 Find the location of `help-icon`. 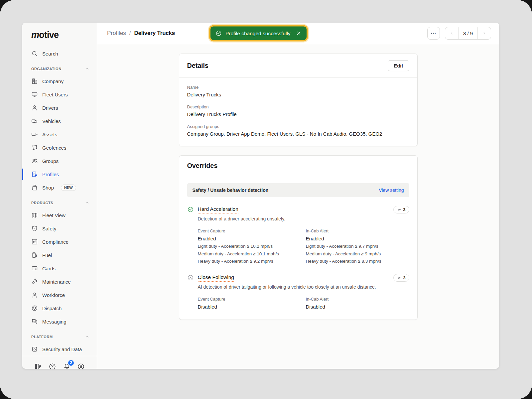

help-icon is located at coordinates (53, 366).